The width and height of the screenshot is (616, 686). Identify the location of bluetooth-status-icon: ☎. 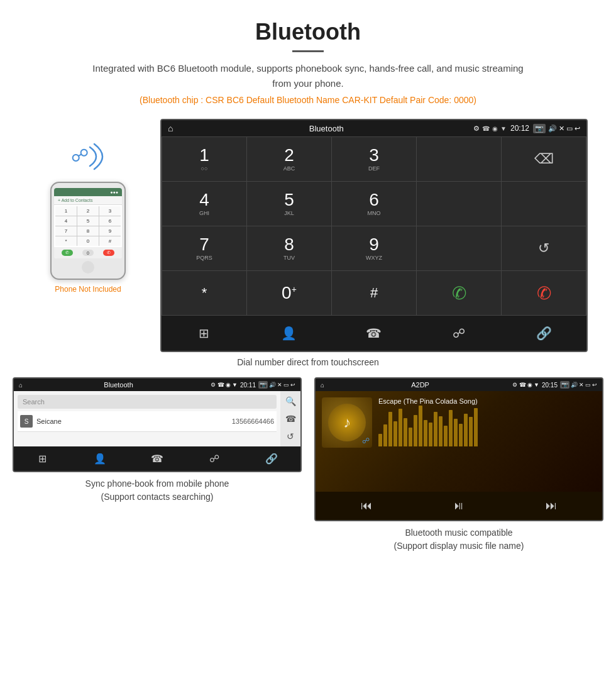
(486, 128).